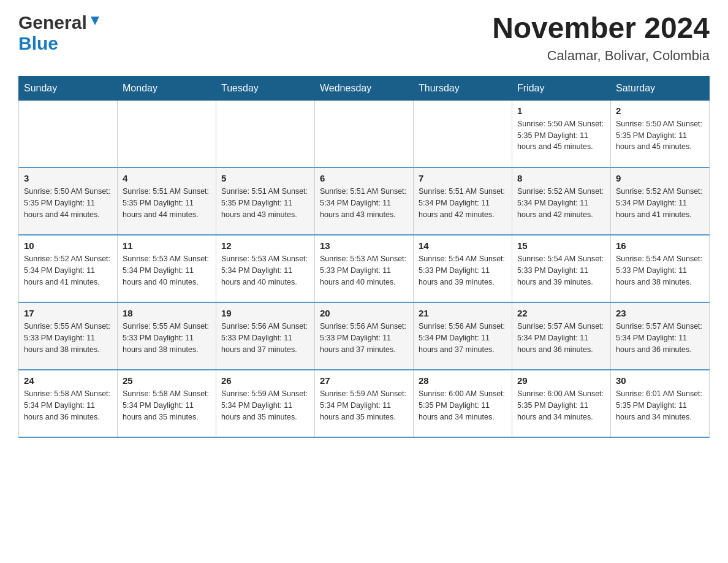 The width and height of the screenshot is (728, 563). What do you see at coordinates (463, 338) in the screenshot?
I see `day-info: Sunrise: 5:56 AM Sunset: 5:34 PM Dayligh…` at bounding box center [463, 338].